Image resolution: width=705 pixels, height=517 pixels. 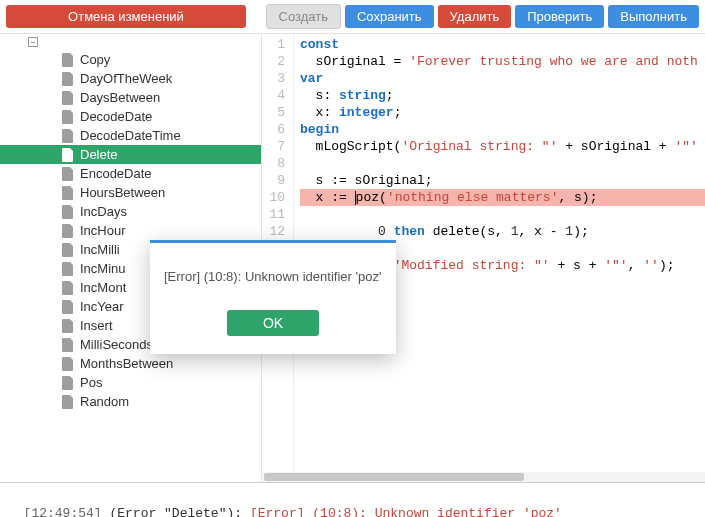 What do you see at coordinates (130, 192) in the screenshot?
I see `sidebar-item-hoursbetween: HoursBetween` at bounding box center [130, 192].